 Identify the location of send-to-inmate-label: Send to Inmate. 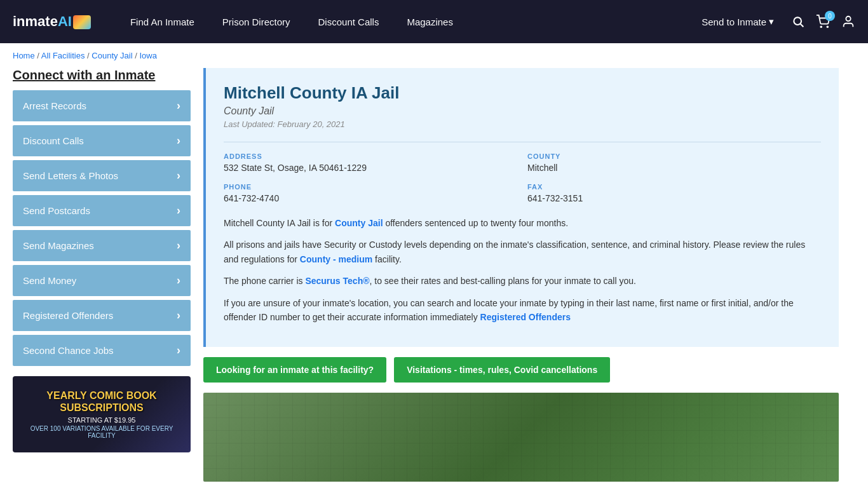
(734, 22).